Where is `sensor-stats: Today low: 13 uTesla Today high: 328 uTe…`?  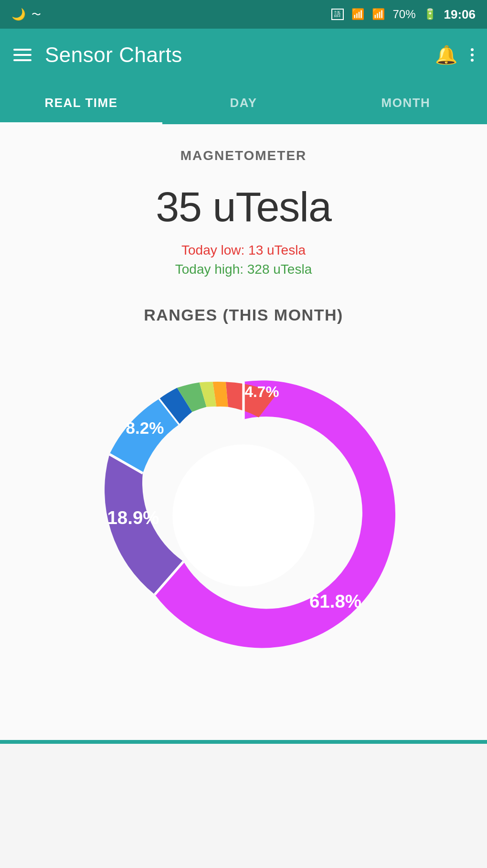 sensor-stats: Today low: 13 uTesla Today high: 328 uTe… is located at coordinates (244, 260).